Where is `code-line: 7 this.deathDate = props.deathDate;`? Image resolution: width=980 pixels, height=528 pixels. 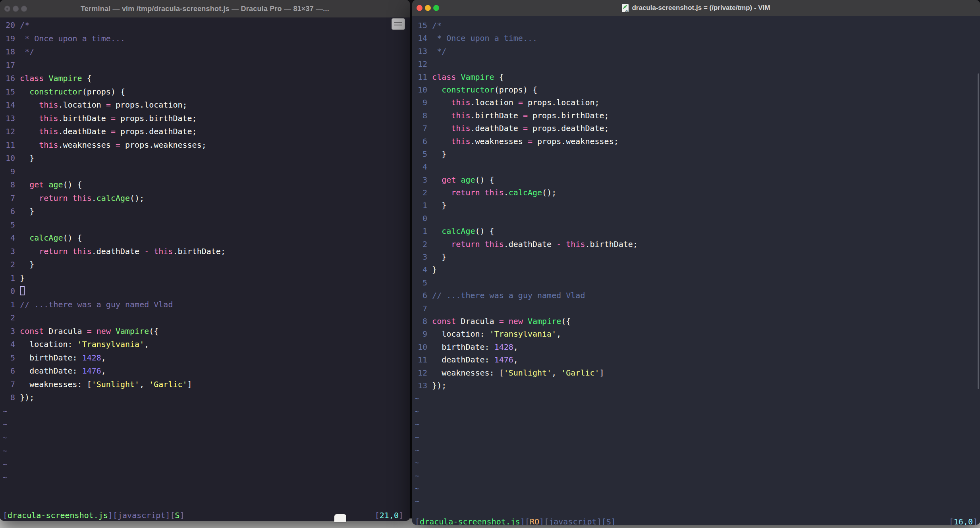 code-line: 7 this.deathDate = props.deathDate; is located at coordinates (697, 128).